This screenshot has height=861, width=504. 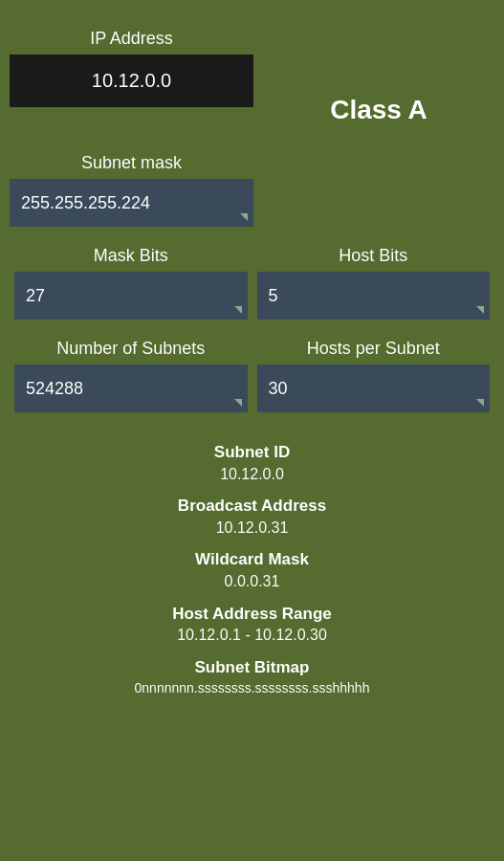 I want to click on ip-address-label: IP Address, so click(x=132, y=38).